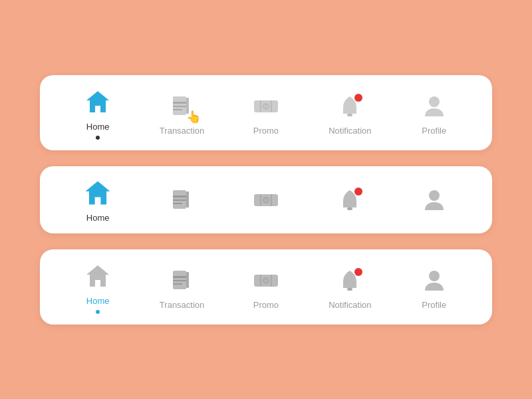  What do you see at coordinates (98, 200) in the screenshot?
I see `nav-item-home-2: Home` at bounding box center [98, 200].